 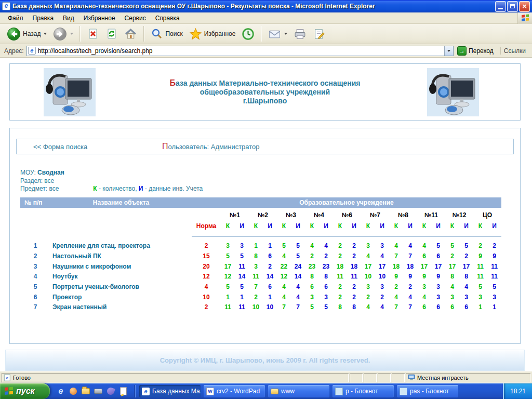 What do you see at coordinates (121, 203) in the screenshot?
I see `col-name-header: Название объекта` at bounding box center [121, 203].